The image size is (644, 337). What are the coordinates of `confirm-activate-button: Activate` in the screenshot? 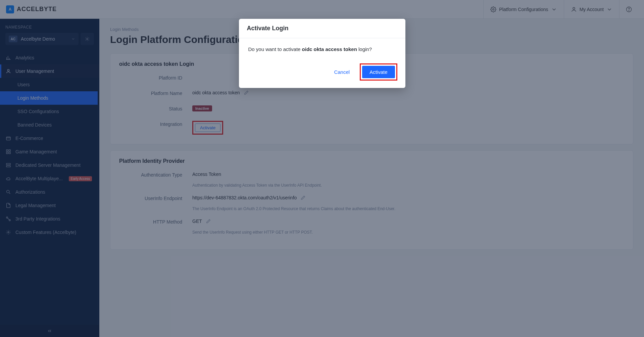 It's located at (379, 72).